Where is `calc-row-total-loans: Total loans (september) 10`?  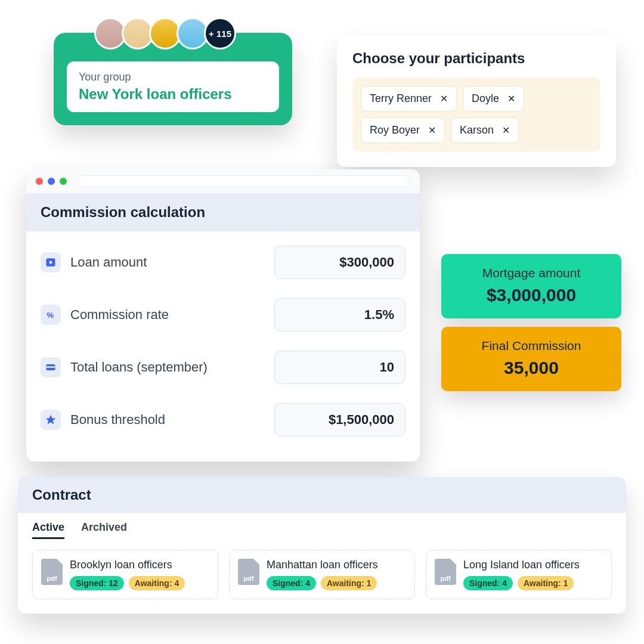 calc-row-total-loans: Total loans (september) 10 is located at coordinates (223, 367).